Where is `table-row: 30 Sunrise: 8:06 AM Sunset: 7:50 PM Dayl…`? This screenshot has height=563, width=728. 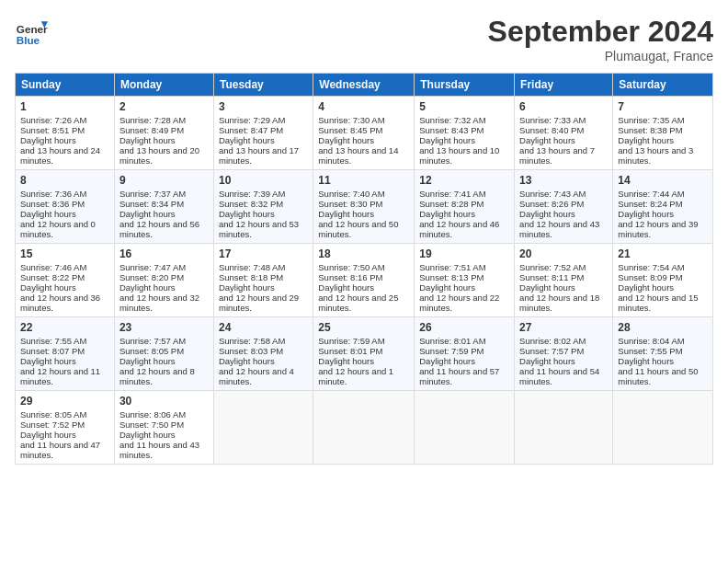 table-row: 30 Sunrise: 8:06 AM Sunset: 7:50 PM Dayl… is located at coordinates (164, 428).